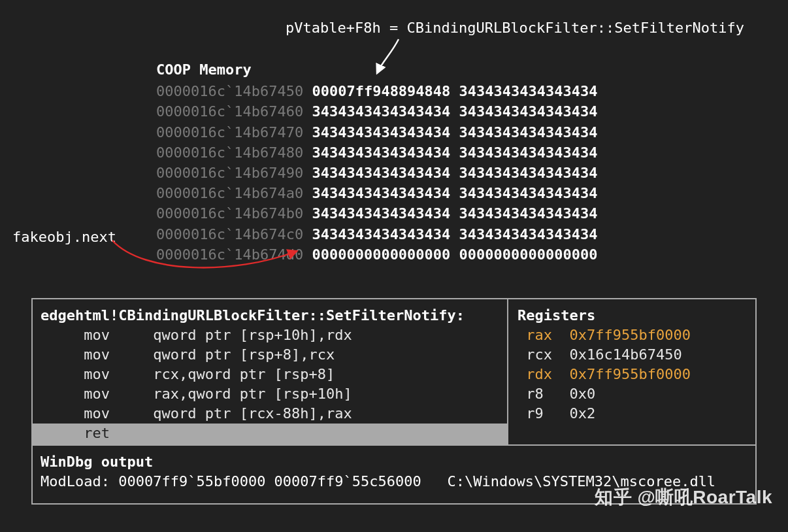 The height and width of the screenshot is (532, 788). What do you see at coordinates (230, 153) in the screenshot?
I see `memory-address: 0000016c`14b67480` at bounding box center [230, 153].